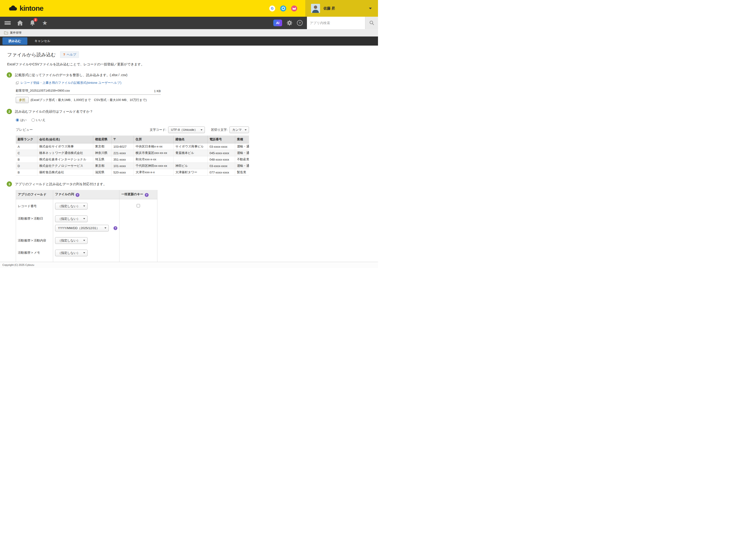  I want to click on envelope-icon, so click(294, 9).